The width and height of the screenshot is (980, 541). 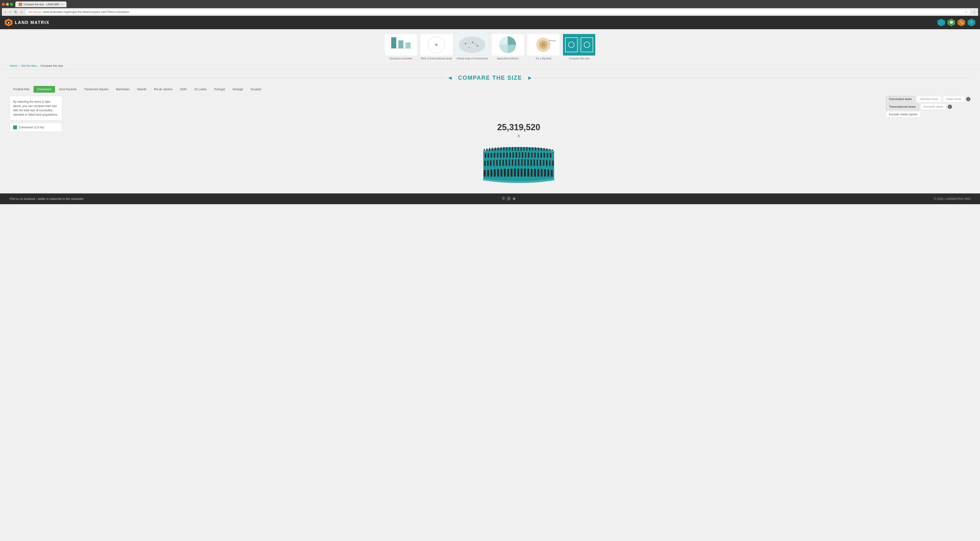 What do you see at coordinates (508, 47) in the screenshot?
I see `gallery-item-agri: Agricultural drivers` at bounding box center [508, 47].